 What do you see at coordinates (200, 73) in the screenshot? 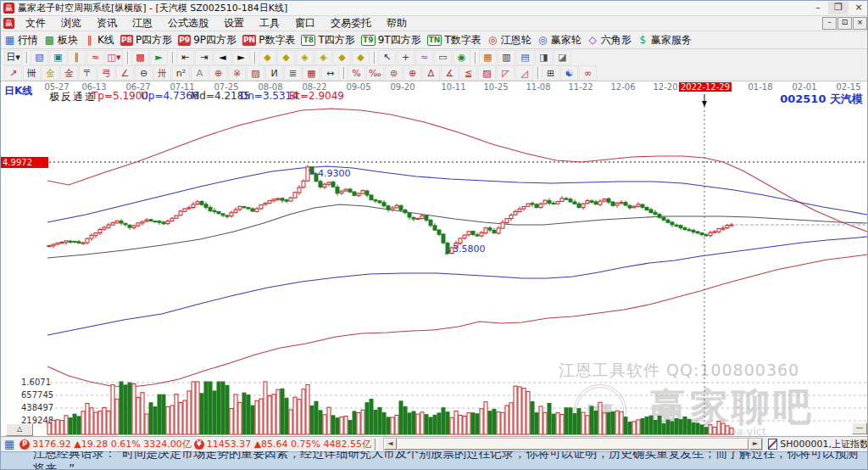
I see `draw-icon-10: A` at bounding box center [200, 73].